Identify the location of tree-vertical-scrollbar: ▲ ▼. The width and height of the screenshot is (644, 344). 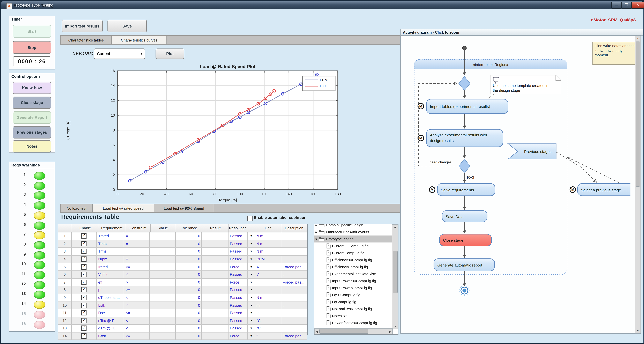
(395, 276).